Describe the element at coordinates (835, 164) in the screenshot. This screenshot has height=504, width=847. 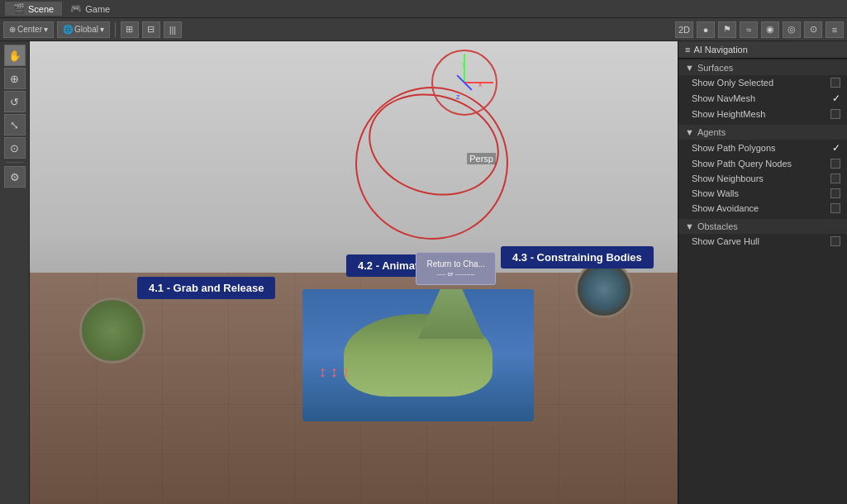
I see `show-path-query-nodes-checkbox` at that location.